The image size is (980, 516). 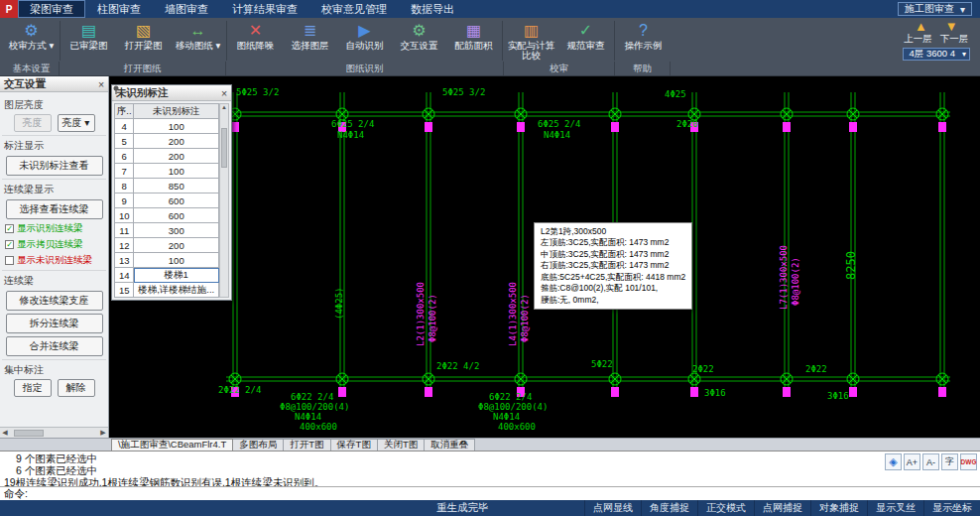 What do you see at coordinates (365, 36) in the screenshot?
I see `auto-recognize-button: ▶自动识别` at bounding box center [365, 36].